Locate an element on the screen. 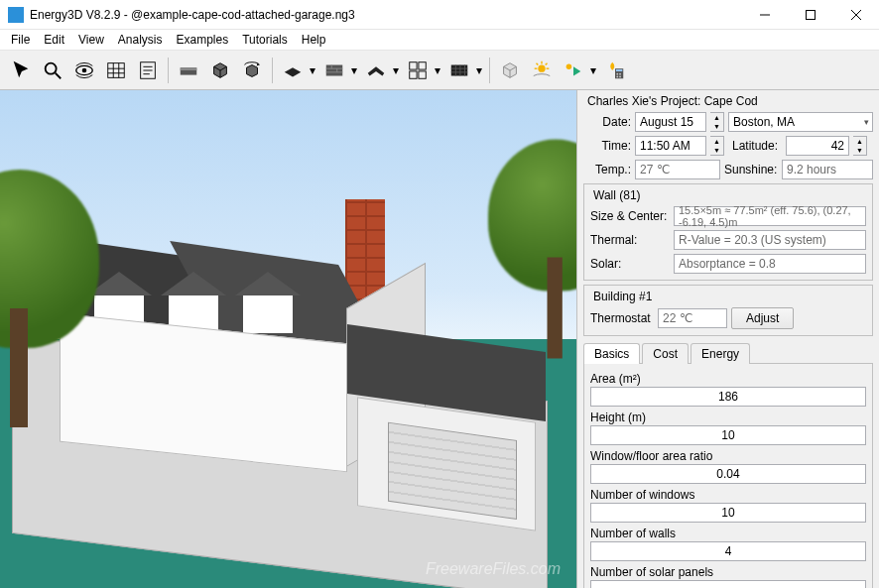  notes-icon is located at coordinates (148, 70).